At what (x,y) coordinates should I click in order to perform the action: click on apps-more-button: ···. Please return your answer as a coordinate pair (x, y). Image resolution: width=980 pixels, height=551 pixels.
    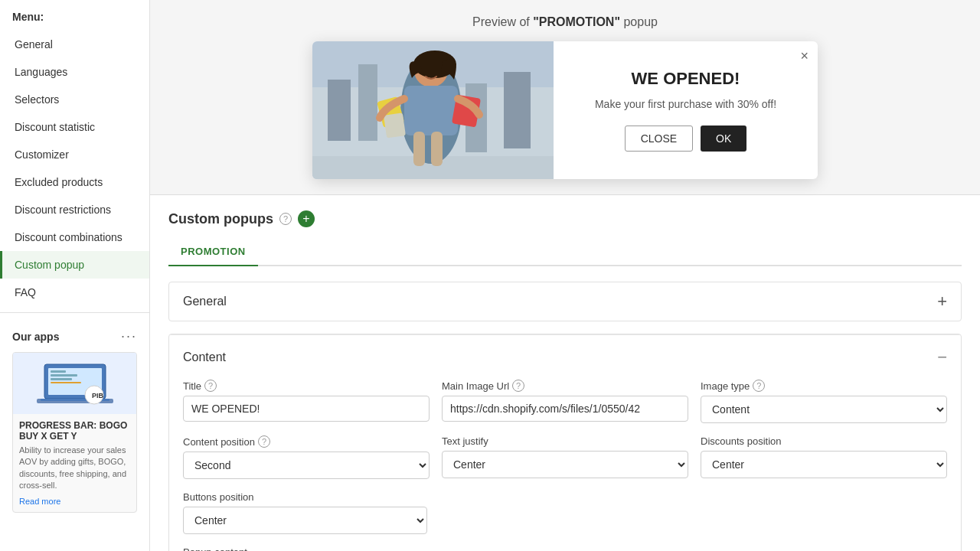
    Looking at the image, I should click on (129, 337).